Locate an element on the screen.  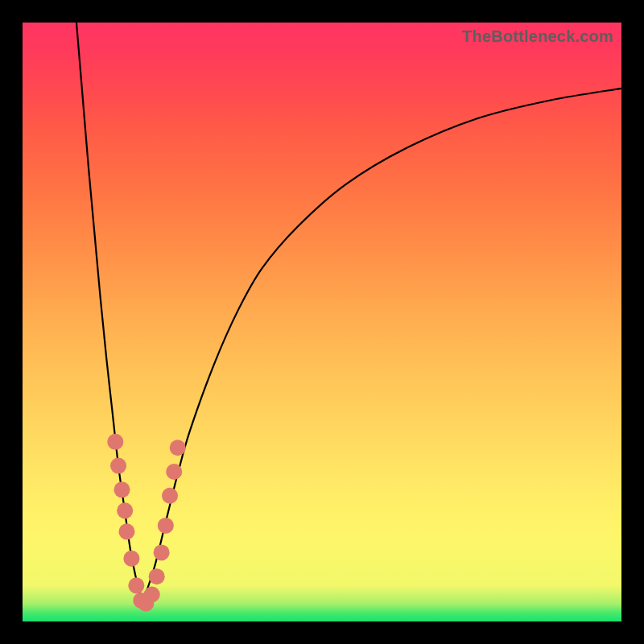
beads-group is located at coordinates (147, 523).